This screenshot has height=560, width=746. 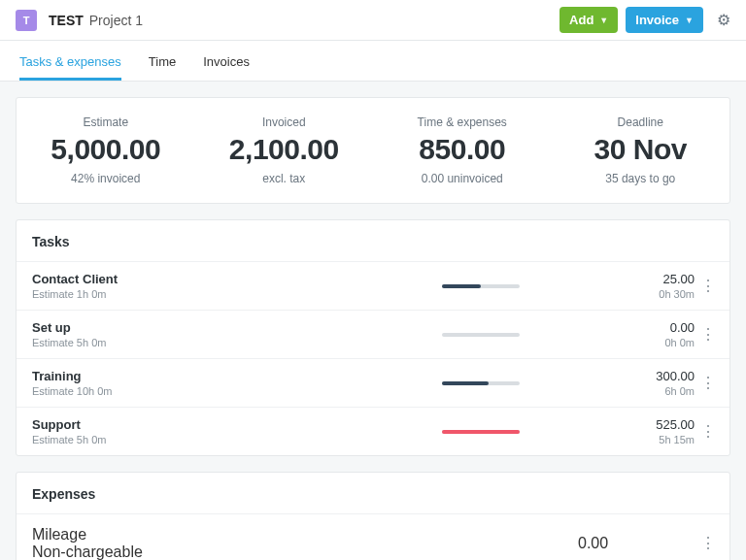 I want to click on tabs: Tasks & expenses Time Invoices, so click(x=373, y=61).